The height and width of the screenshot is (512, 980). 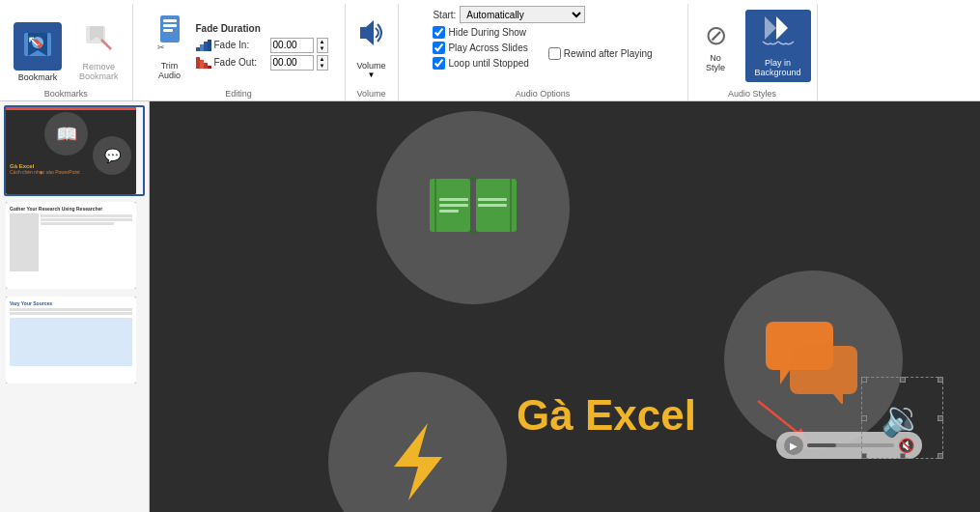 I want to click on slide1-background: 📖 💬 Gà Excel Cách chèn nhạc vào PowerPoi…, so click(x=71, y=151).